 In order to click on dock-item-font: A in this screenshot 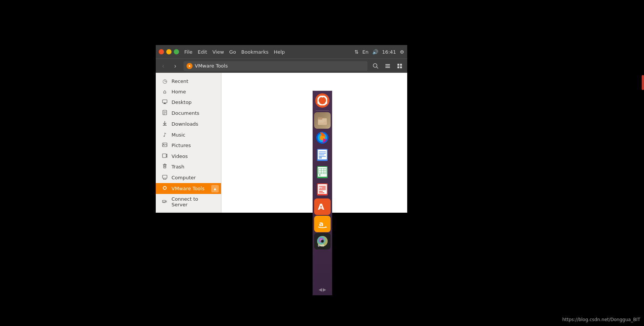, I will do `click(322, 207)`.